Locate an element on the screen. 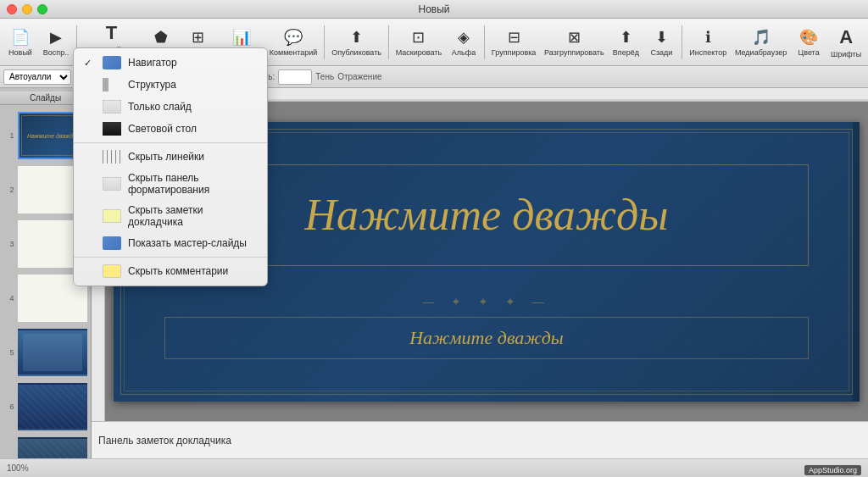 Image resolution: width=868 pixels, height=477 pixels. toolbar-mediabrowser: 🎵 Медиабраузер is located at coordinates (761, 42).